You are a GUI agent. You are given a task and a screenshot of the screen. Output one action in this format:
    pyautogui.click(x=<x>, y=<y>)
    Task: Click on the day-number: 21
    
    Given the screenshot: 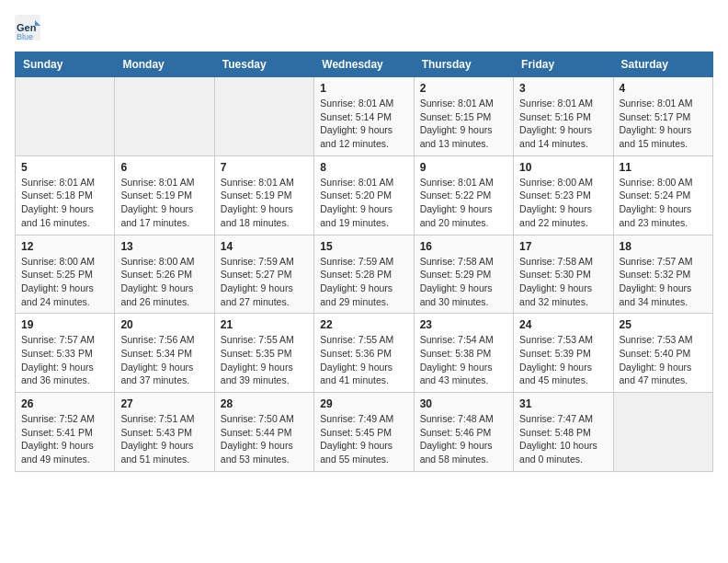 What is the action you would take?
    pyautogui.click(x=265, y=325)
    